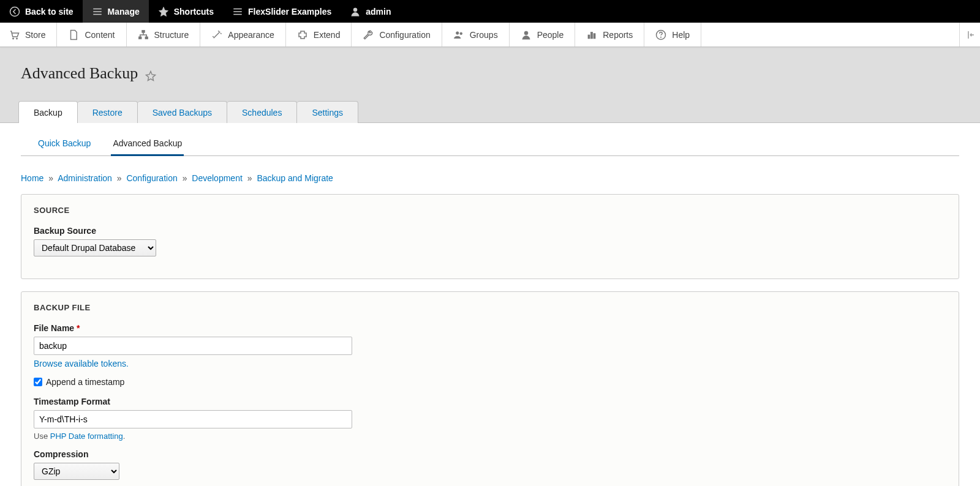 This screenshot has width=980, height=486. What do you see at coordinates (64, 147) in the screenshot?
I see `subtab-quick-backup: Quick Backup` at bounding box center [64, 147].